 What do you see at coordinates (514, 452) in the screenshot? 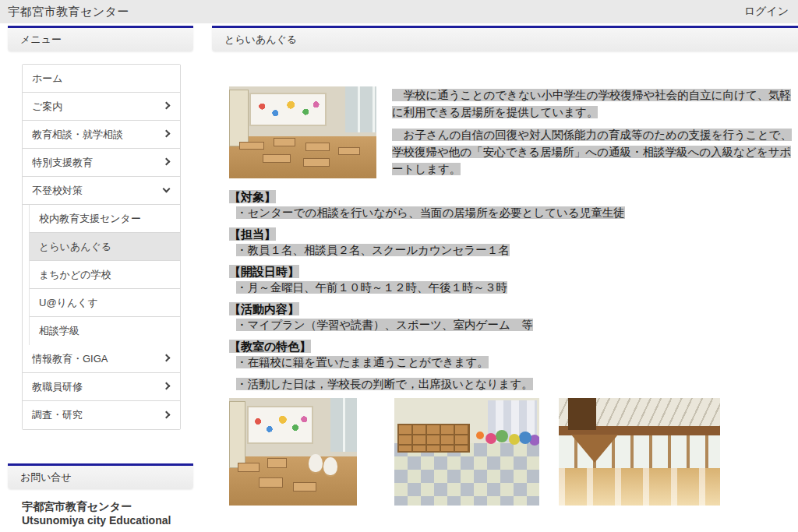
I see `photo-gallery` at bounding box center [514, 452].